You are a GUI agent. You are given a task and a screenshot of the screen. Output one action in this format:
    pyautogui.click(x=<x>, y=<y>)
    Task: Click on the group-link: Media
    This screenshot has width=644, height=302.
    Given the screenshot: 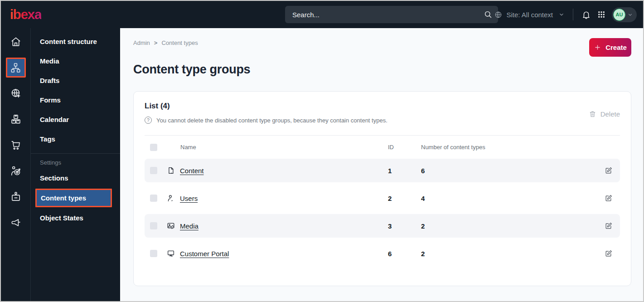 What is the action you would take?
    pyautogui.click(x=189, y=226)
    